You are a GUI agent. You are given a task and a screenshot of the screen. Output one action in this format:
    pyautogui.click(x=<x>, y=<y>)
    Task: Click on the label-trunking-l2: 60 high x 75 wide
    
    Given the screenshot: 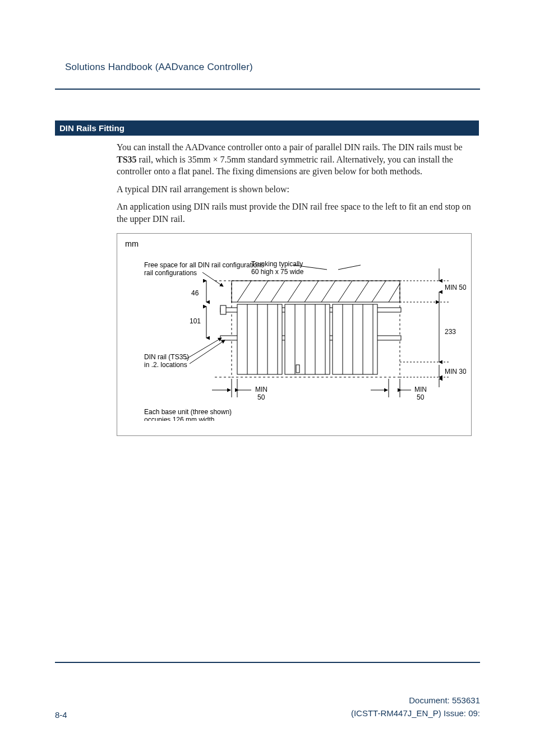 What is the action you would take?
    pyautogui.click(x=278, y=272)
    